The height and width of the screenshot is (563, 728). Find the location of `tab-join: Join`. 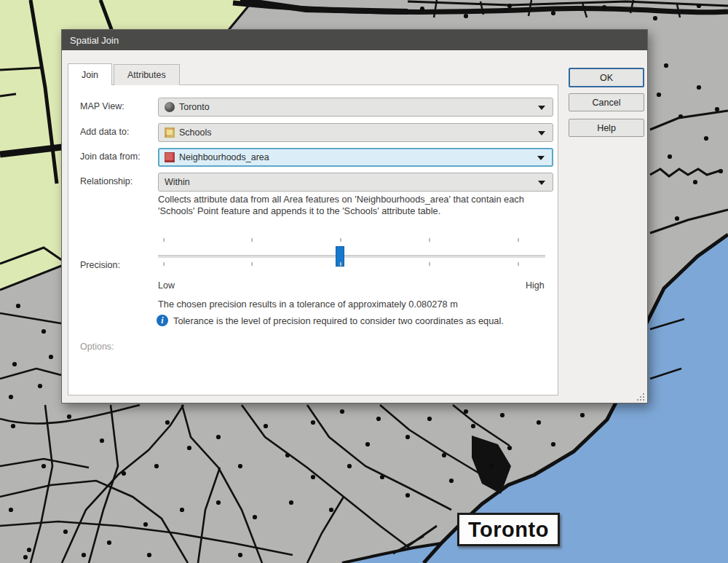

tab-join: Join is located at coordinates (90, 74).